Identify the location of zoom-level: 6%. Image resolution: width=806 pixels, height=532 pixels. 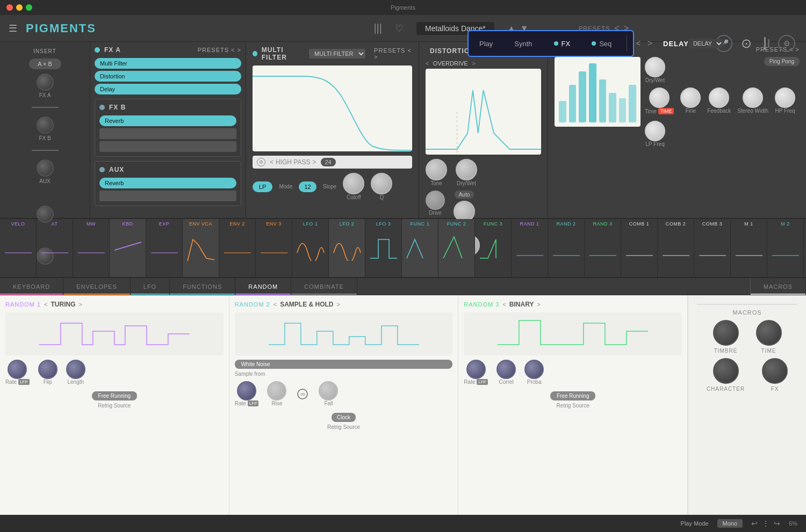
(793, 523).